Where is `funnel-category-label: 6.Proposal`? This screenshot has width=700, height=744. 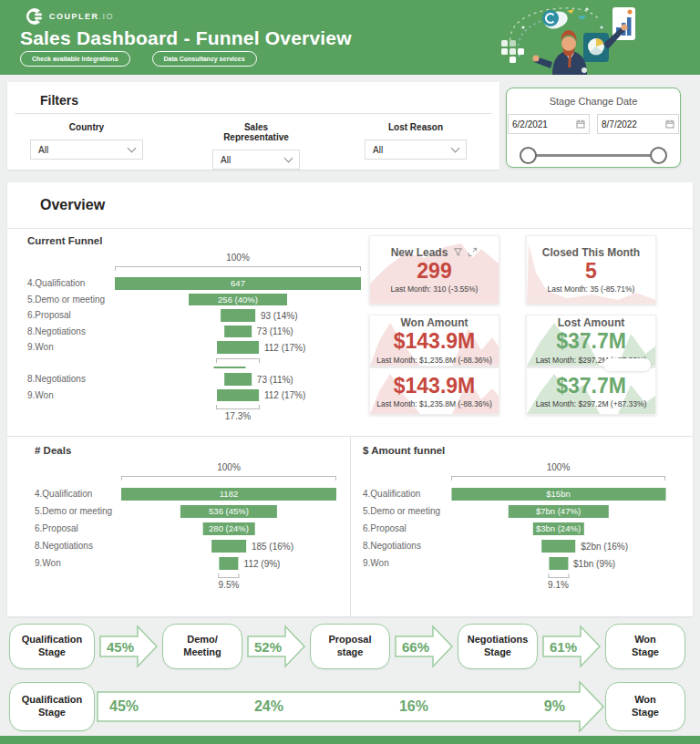
funnel-category-label: 6.Proposal is located at coordinates (407, 529).